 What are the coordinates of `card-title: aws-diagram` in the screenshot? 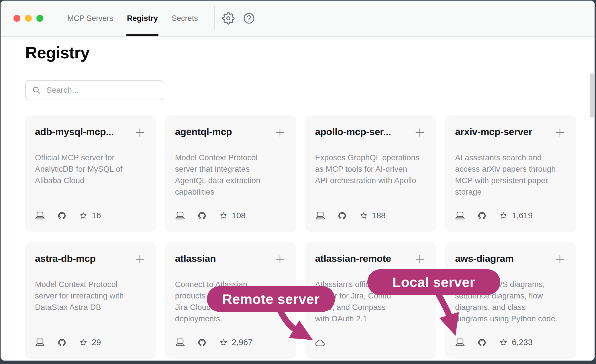 It's located at (484, 259).